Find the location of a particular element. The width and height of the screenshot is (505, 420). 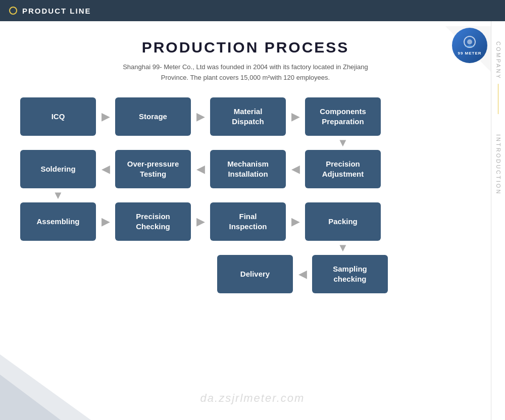

subtitle-line2: Province. The plant covers 15,000 m²with… is located at coordinates (245, 78).